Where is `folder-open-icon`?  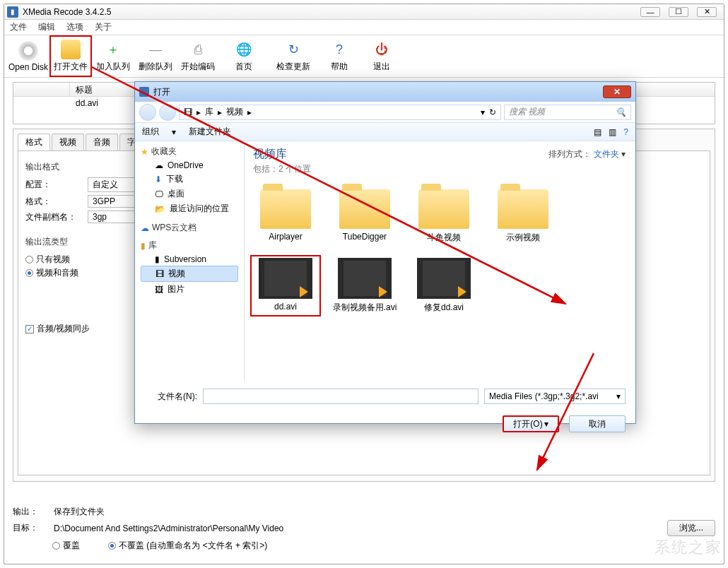 folder-open-icon is located at coordinates (71, 49).